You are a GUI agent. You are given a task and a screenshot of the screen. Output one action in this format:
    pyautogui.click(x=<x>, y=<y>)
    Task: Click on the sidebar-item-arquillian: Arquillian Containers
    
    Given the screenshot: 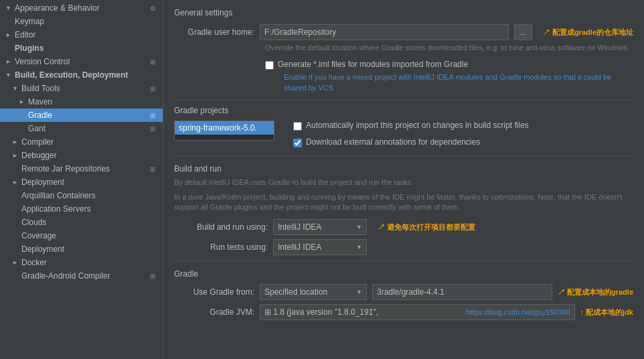 What is the action you would take?
    pyautogui.click(x=82, y=196)
    